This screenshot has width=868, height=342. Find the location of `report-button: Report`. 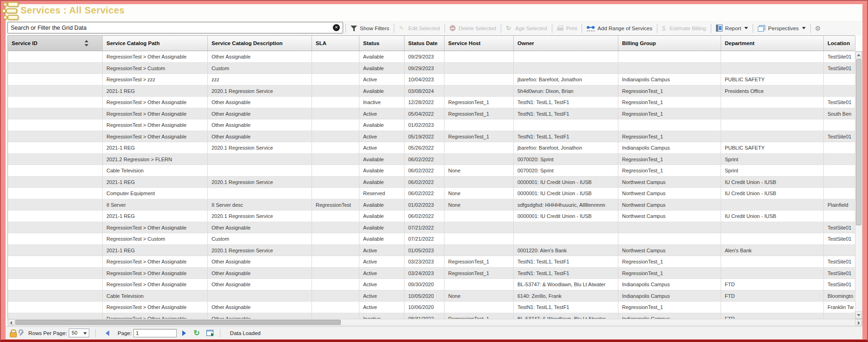

report-button: Report is located at coordinates (732, 28).